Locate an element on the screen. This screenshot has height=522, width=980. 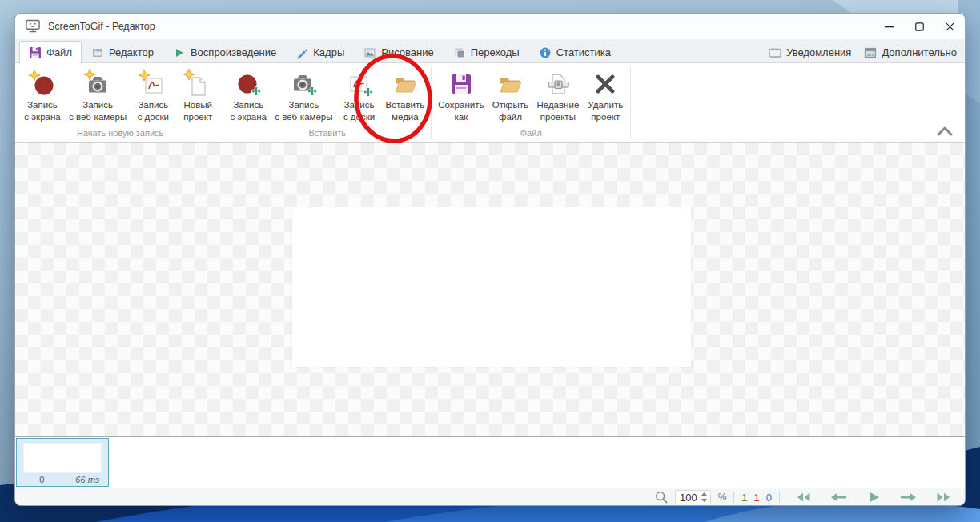
tab-bar-right: Уведомления Дополнительно is located at coordinates (863, 54).